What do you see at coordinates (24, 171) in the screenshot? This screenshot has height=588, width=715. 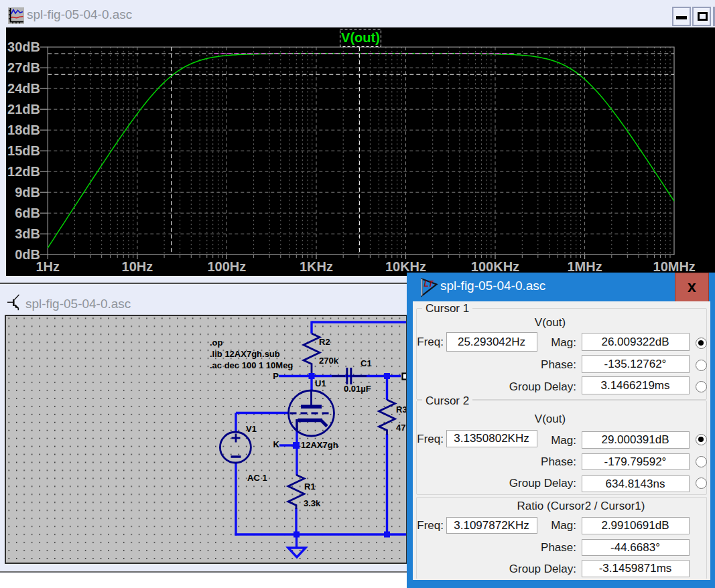 I see `svg-text: 12dB` at bounding box center [24, 171].